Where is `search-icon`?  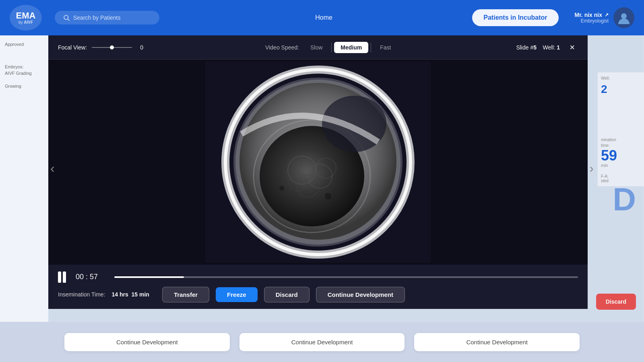
search-icon is located at coordinates (66, 18).